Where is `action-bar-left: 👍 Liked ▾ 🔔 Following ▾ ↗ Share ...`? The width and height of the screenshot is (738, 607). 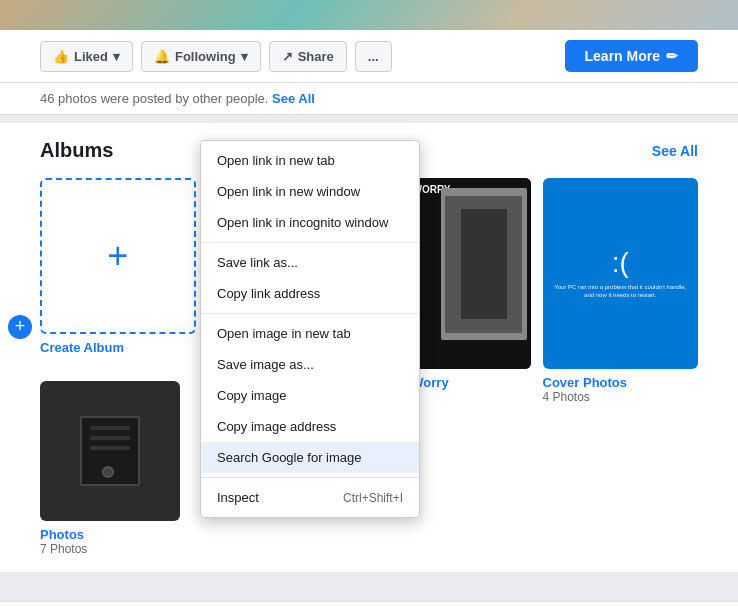 action-bar-left: 👍 Liked ▾ 🔔 Following ▾ ↗ Share ... is located at coordinates (216, 56).